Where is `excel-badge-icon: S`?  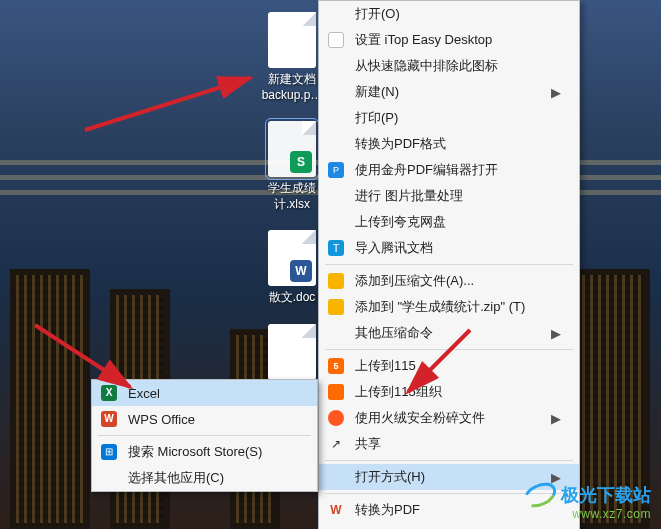 excel-badge-icon: S is located at coordinates (301, 162).